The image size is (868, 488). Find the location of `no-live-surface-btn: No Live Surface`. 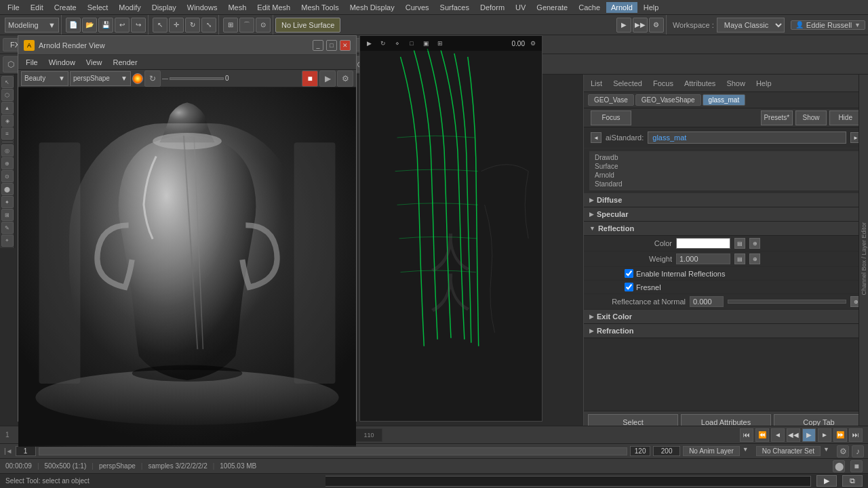

no-live-surface-btn: No Live Surface is located at coordinates (308, 25).